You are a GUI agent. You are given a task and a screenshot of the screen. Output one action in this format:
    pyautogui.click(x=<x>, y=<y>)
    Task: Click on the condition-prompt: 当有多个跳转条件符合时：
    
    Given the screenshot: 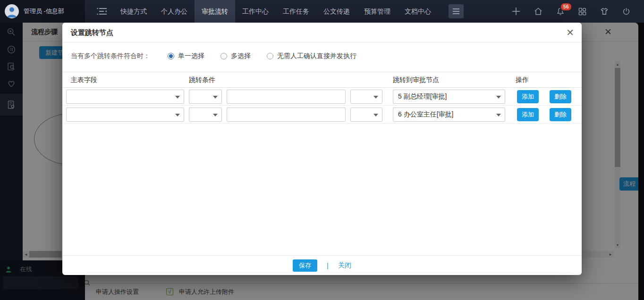 What is the action you would take?
    pyautogui.click(x=119, y=56)
    